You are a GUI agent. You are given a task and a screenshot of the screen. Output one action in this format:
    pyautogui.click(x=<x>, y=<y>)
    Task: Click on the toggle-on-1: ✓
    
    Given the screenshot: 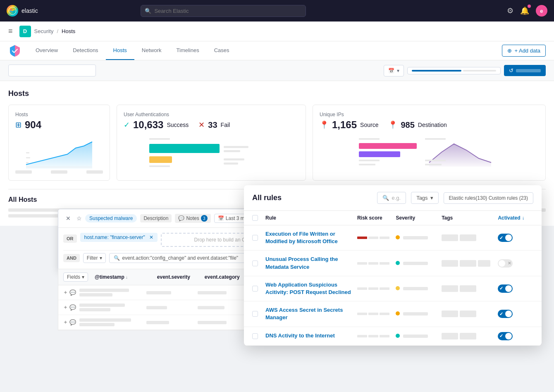 What is the action you would take?
    pyautogui.click(x=505, y=238)
    